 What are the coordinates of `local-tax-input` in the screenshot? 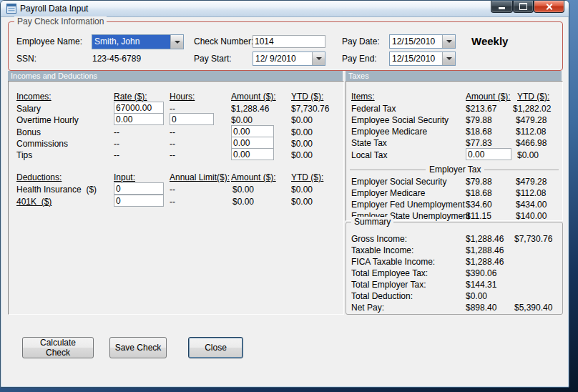 It's located at (489, 155).